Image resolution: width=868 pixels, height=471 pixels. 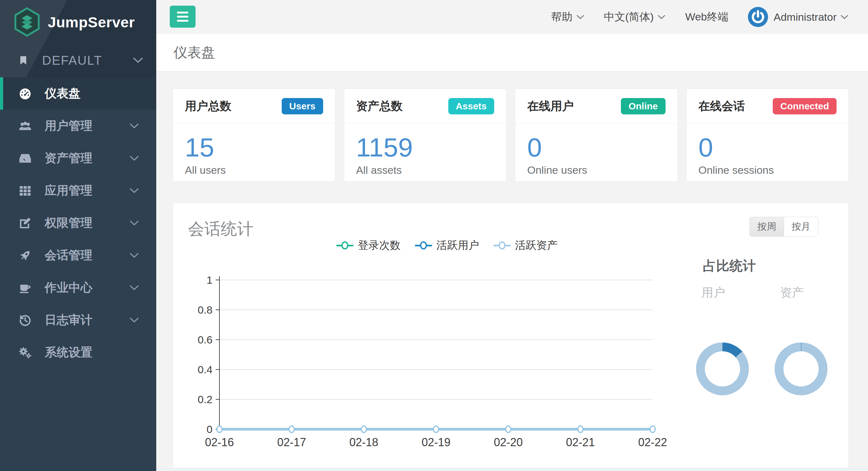 What do you see at coordinates (425, 170) in the screenshot?
I see `stat-label: All assets` at bounding box center [425, 170].